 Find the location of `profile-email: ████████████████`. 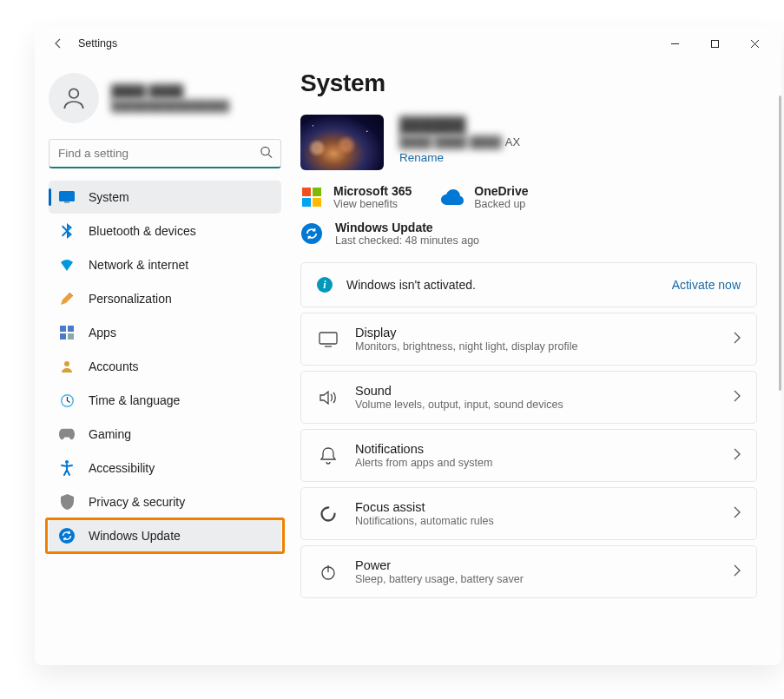

profile-email: ████████████████ is located at coordinates (170, 106).